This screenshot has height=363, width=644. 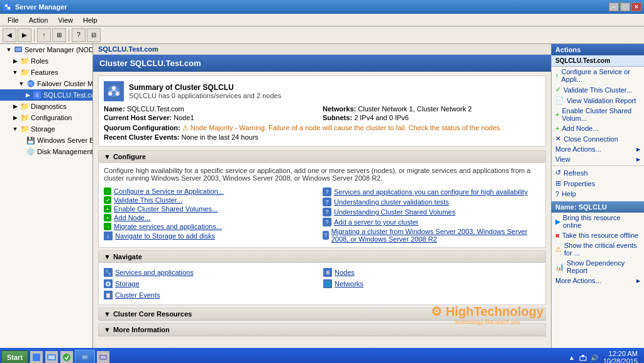 What do you see at coordinates (340, 109) in the screenshot?
I see `networks-label: Networks:` at bounding box center [340, 109].